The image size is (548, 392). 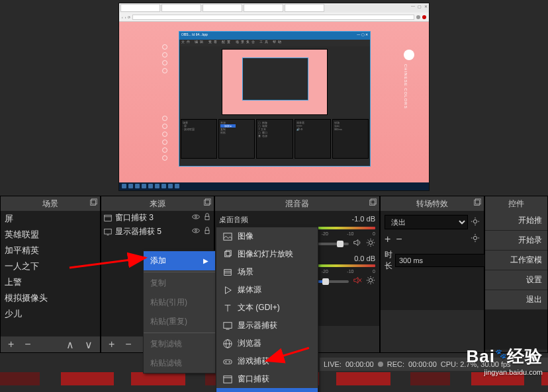 What do you see at coordinates (516, 241) in the screenshot?
I see `start-recording-button: 开始录` at bounding box center [516, 241].